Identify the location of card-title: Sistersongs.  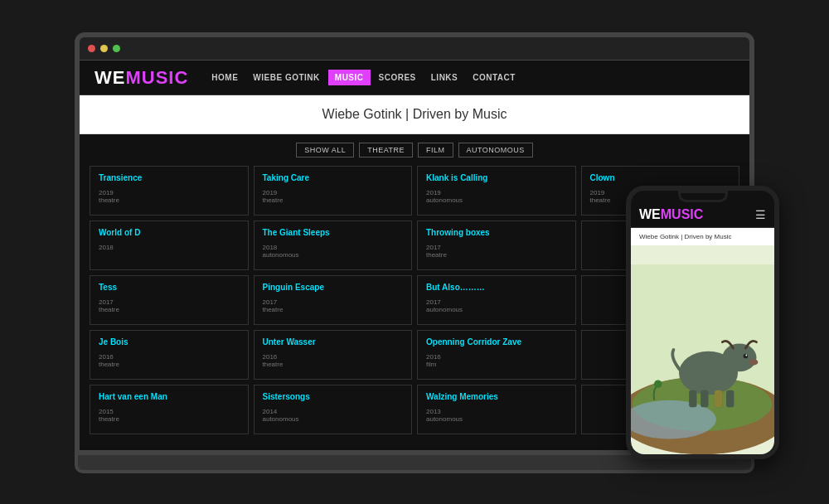
(333, 396).